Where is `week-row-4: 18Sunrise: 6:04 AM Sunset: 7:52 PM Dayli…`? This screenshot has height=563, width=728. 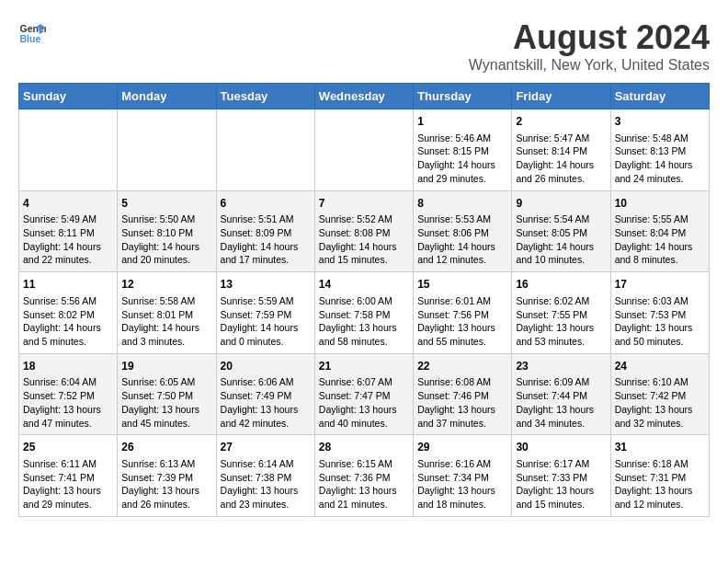
week-row-4: 18Sunrise: 6:04 AM Sunset: 7:52 PM Dayli… is located at coordinates (364, 394).